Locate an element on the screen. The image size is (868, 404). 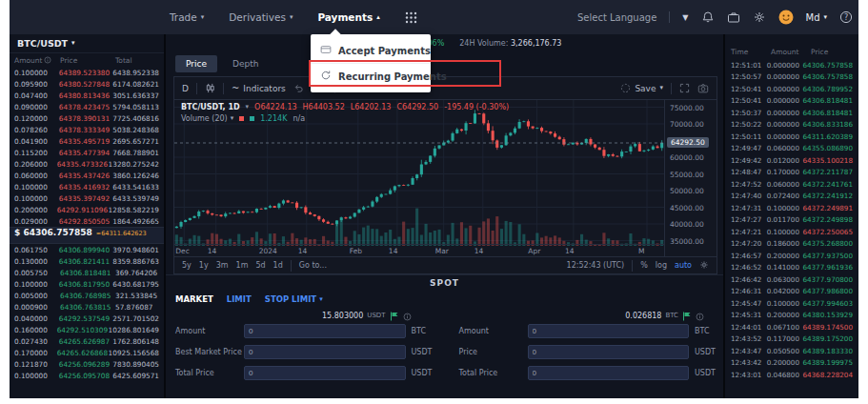
orderbook-row: 0.00575064306.818481369.764206 is located at coordinates (87, 273).